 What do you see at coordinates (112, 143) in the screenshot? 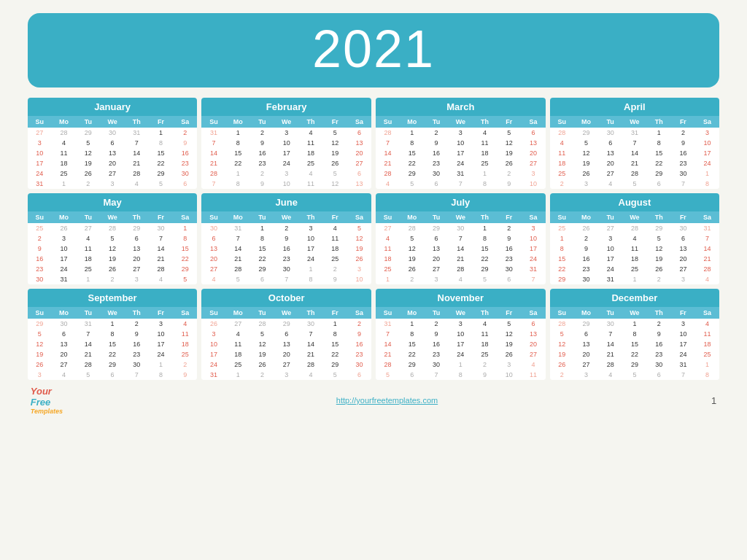
I see `month-block-january: JanuarySuMoTuWeThFrSa2728293031123456789…` at bounding box center [112, 143].